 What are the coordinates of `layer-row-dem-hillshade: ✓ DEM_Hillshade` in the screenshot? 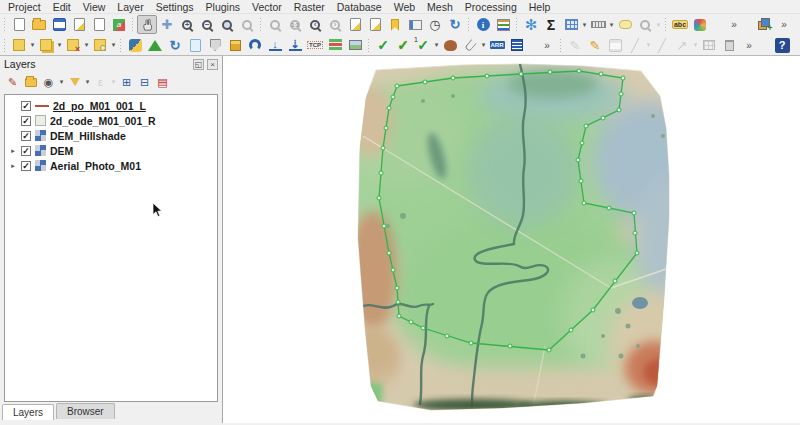 It's located at (111, 136).